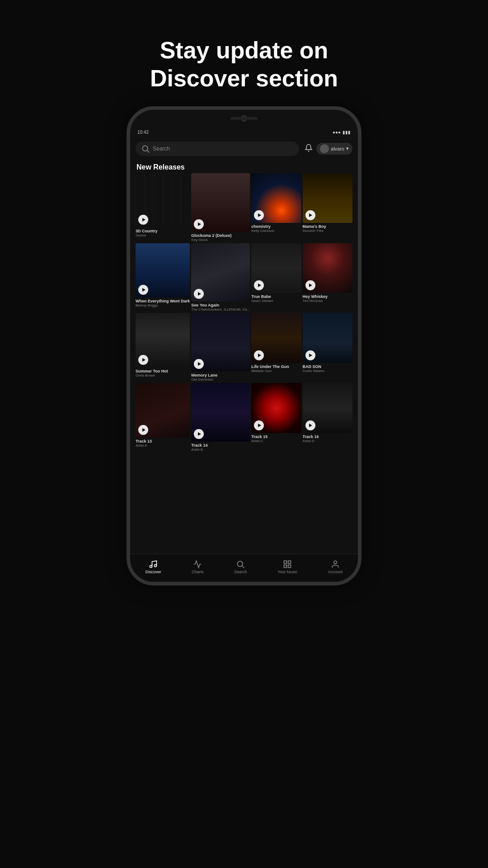  I want to click on album-wrapper-14: Track 14Artist B, so click(221, 417).